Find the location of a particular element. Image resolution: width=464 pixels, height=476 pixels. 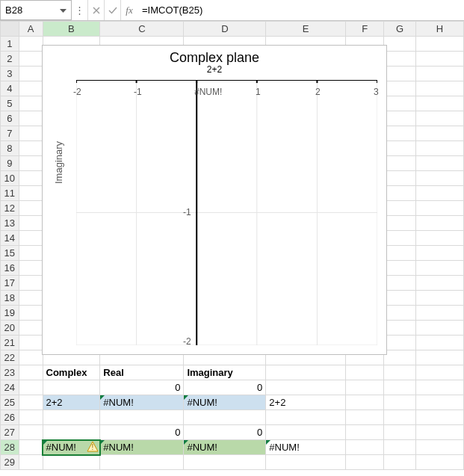

row-header: 3 is located at coordinates (10, 74).